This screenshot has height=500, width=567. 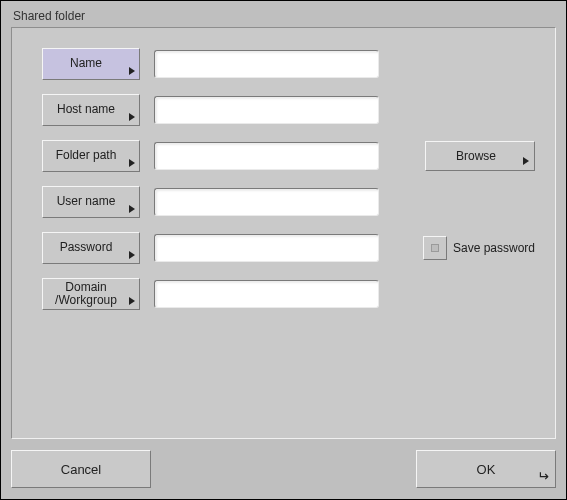 I want to click on domain-input, so click(x=266, y=294).